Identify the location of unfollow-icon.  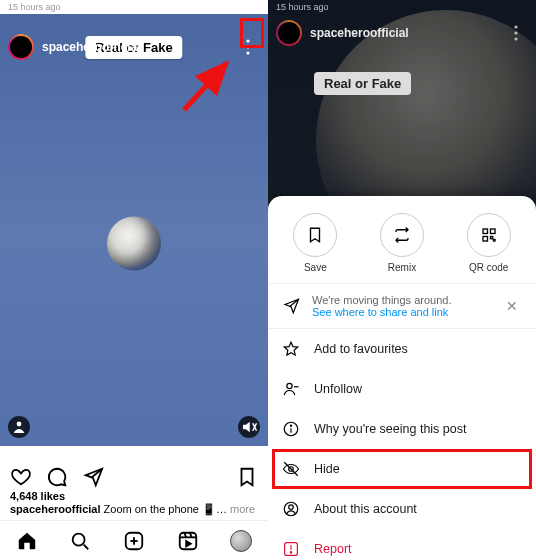
(291, 389).